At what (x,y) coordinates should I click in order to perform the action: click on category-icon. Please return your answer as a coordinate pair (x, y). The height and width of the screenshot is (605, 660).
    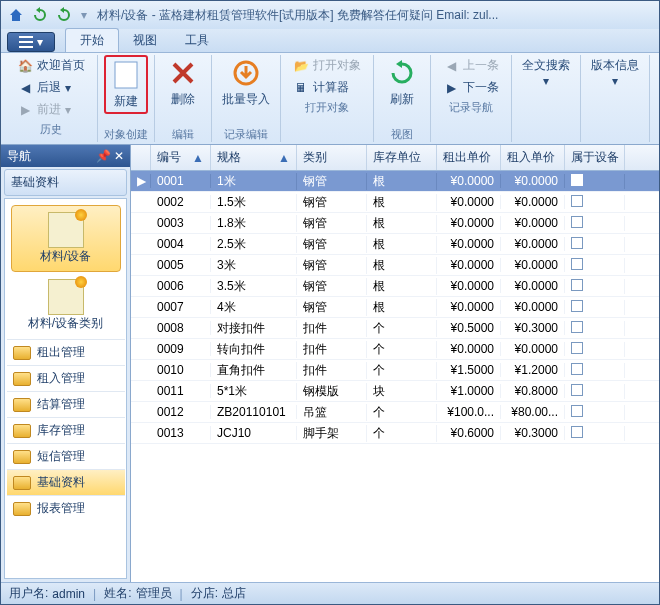
    Looking at the image, I should click on (66, 297).